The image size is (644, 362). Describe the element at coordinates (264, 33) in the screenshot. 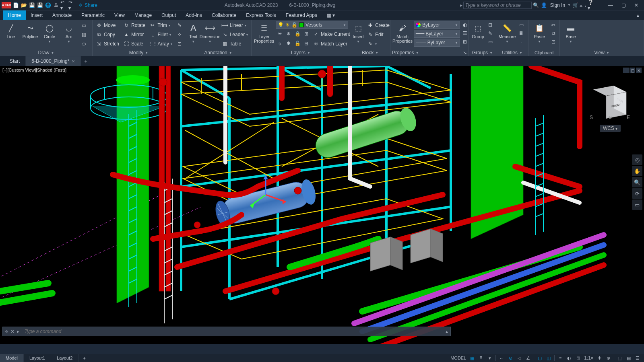

I see `layer-properties-button: ☰Layer Properties` at that location.